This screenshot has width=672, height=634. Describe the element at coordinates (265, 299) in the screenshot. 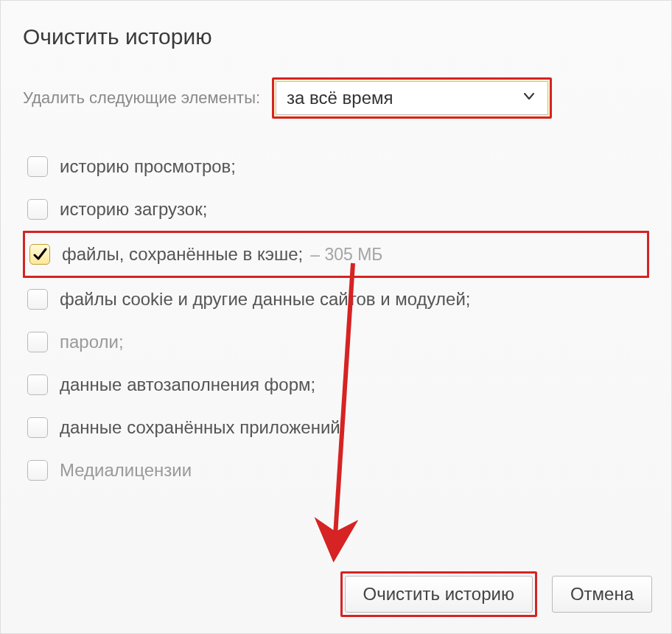

I see `option-label: файлы cookie и другие данные сайтов и мо…` at that location.